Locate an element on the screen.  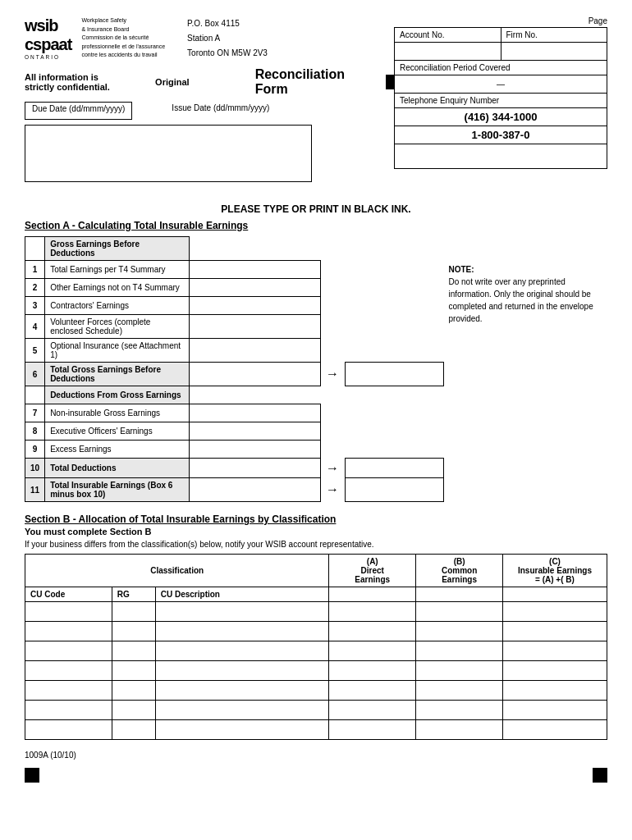
row-7-num: 7 is located at coordinates (35, 413).